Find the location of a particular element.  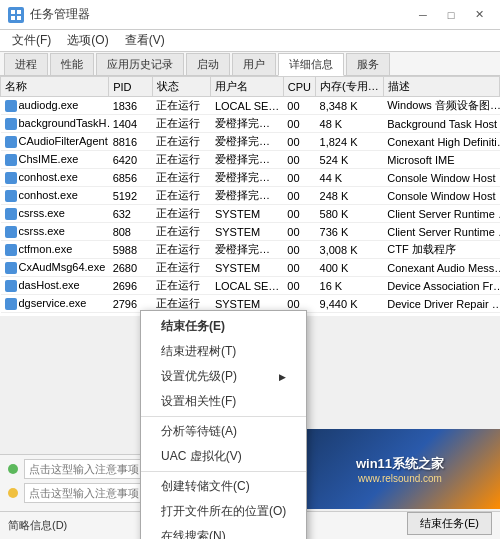

table-row: audiodg.exe1836正在运行LOCAL SE…008,348 KWin… is located at coordinates (250, 106).